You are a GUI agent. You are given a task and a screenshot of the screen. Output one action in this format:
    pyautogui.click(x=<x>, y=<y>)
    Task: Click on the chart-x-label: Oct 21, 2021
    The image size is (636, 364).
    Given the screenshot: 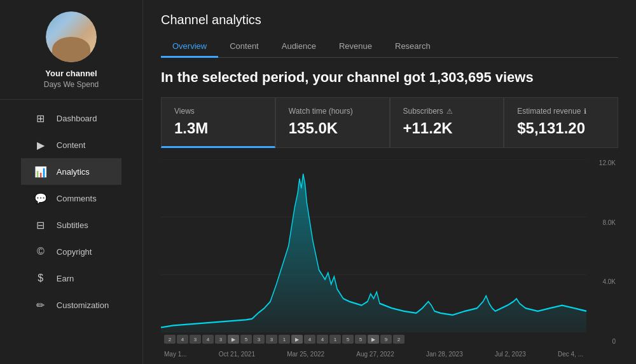 What is the action you would take?
    pyautogui.click(x=237, y=354)
    